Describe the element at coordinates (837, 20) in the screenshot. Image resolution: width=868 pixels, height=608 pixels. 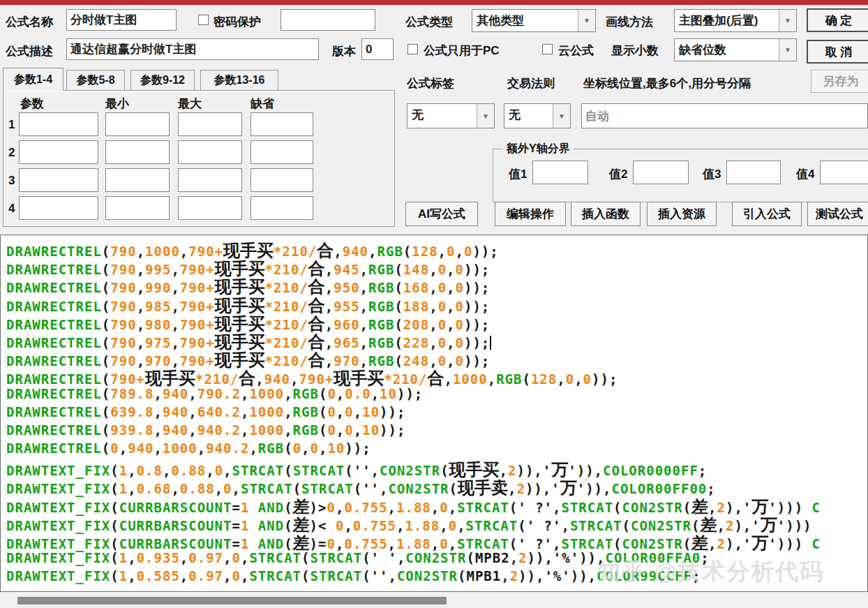
I see `ok-button: 确 定` at that location.